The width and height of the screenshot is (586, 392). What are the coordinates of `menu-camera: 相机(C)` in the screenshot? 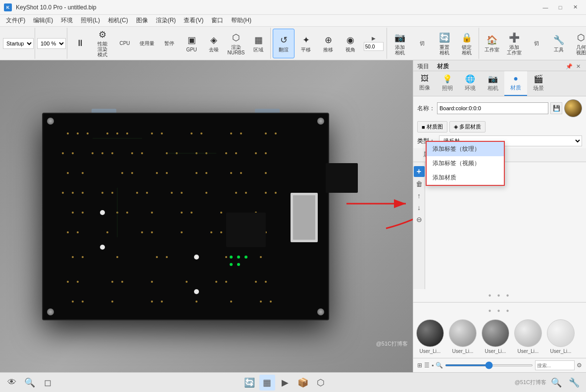 It's located at (118, 21).